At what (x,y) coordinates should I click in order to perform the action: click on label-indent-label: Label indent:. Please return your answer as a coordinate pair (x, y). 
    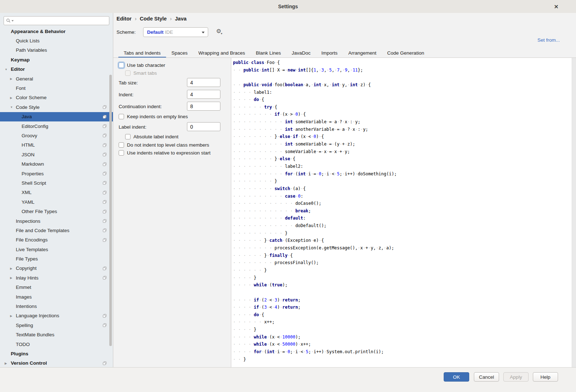
    Looking at the image, I should click on (132, 127).